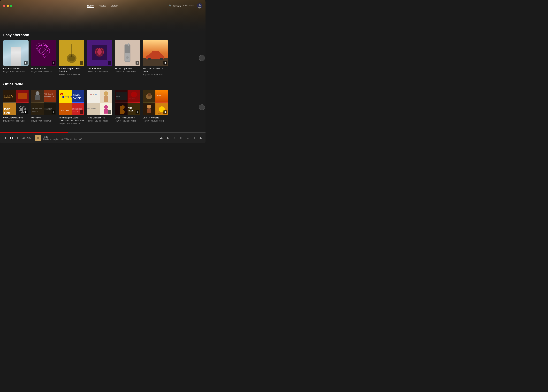 The height and width of the screenshot is (392, 548). Describe the element at coordinates (165, 63) in the screenshot. I see `play-icon-whos-gonna` at that location.